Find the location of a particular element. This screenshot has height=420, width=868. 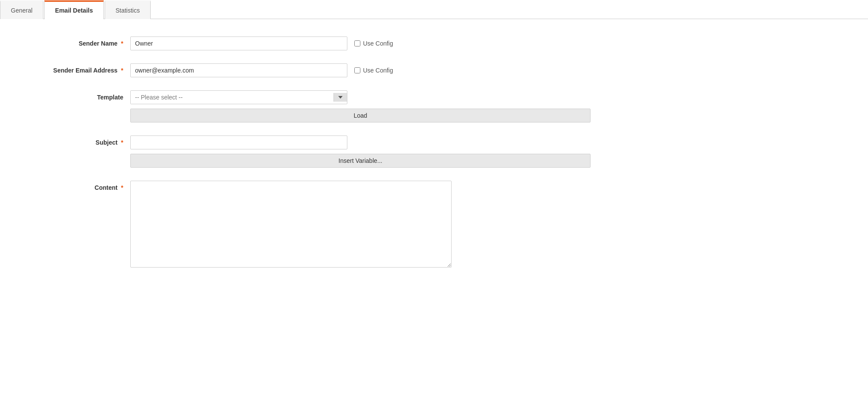

sender-name-input is located at coordinates (239, 43).